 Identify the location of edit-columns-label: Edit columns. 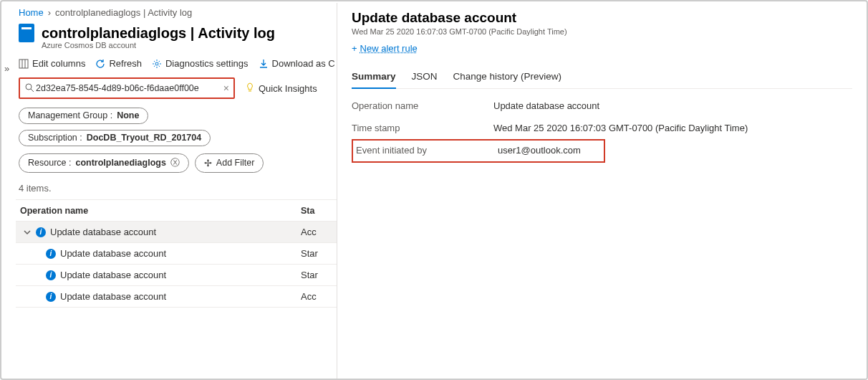
(59, 63).